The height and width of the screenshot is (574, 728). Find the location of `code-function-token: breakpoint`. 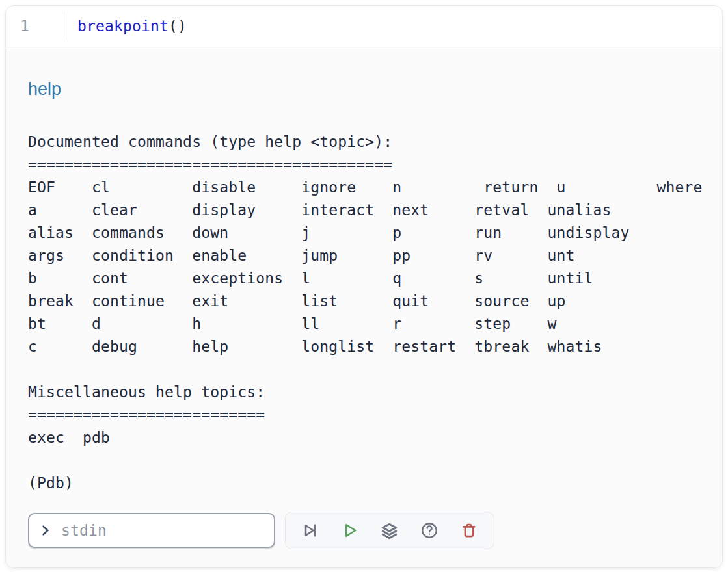

code-function-token: breakpoint is located at coordinates (123, 26).